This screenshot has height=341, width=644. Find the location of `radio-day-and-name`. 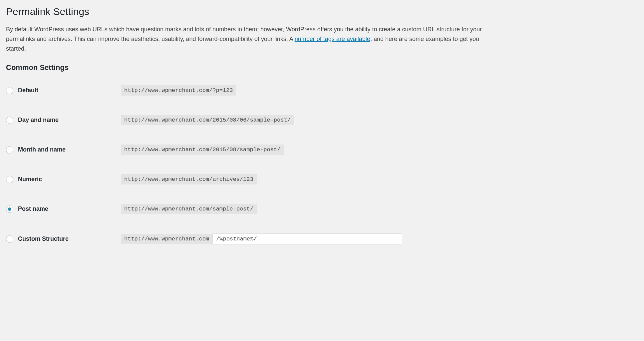

radio-day-and-name is located at coordinates (10, 120).